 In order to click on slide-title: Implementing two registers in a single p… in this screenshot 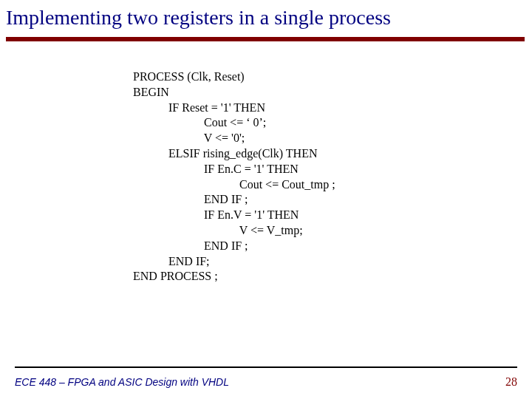, I will do `click(266, 18)`.